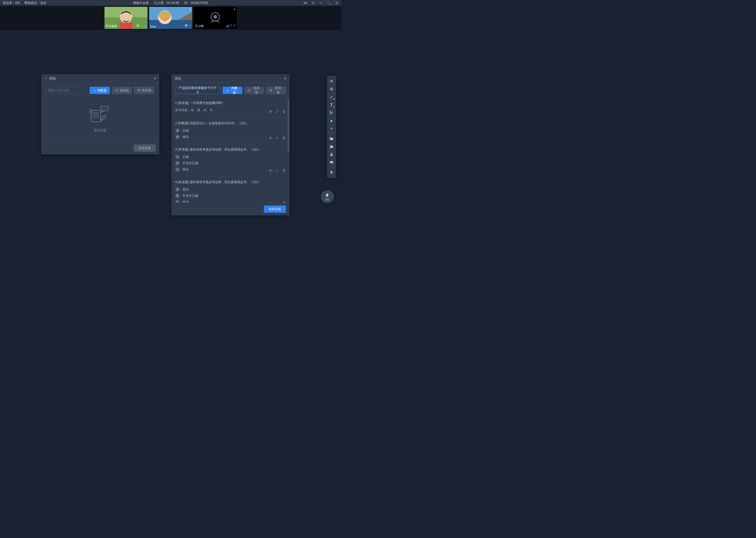  I want to click on session-id-label: ID：2020070324, so click(196, 3).